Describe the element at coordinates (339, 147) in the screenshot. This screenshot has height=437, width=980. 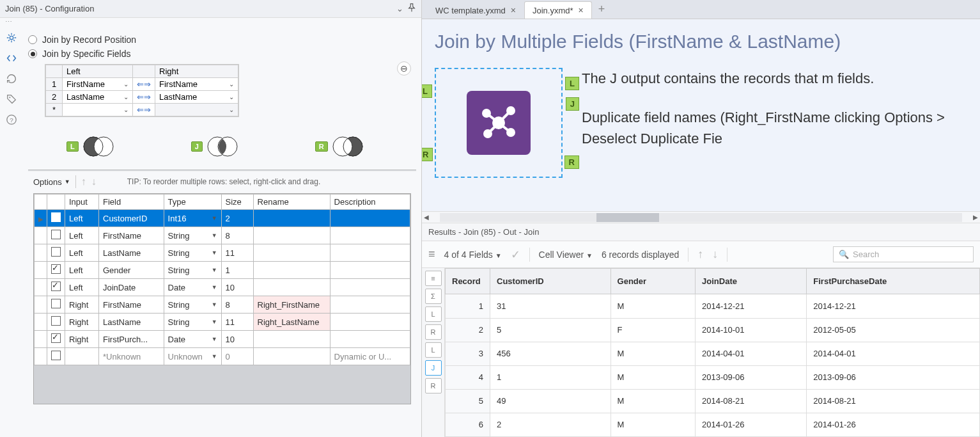
I see `venn-right: R` at that location.